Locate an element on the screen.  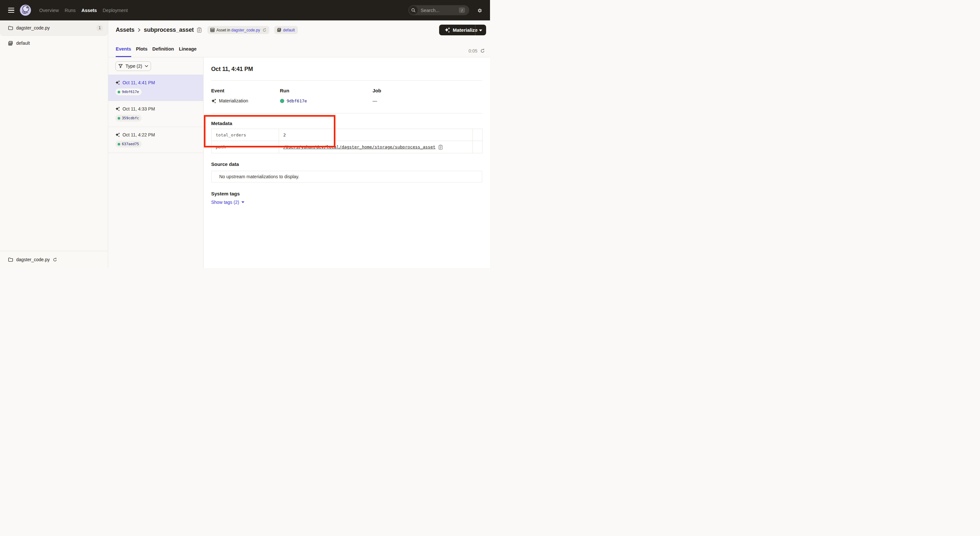
metadata-heading: Metadata is located at coordinates (347, 123).